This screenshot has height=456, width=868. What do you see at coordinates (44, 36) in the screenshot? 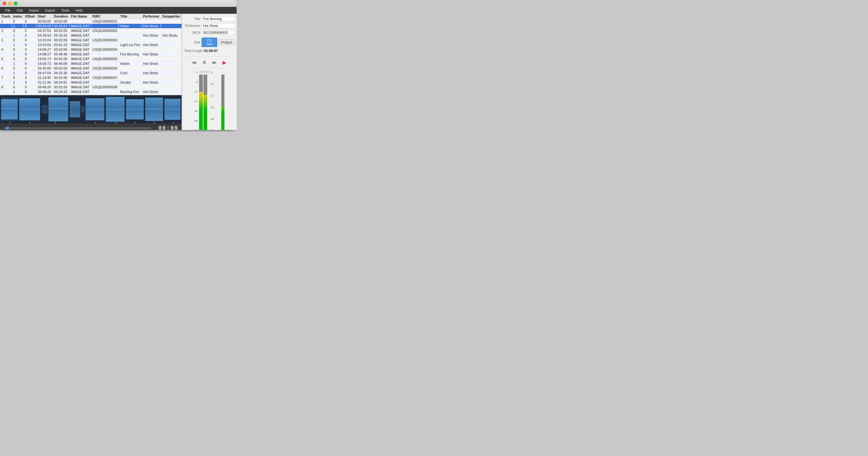
I see `table-cell: 04:39:54` at bounding box center [44, 36].